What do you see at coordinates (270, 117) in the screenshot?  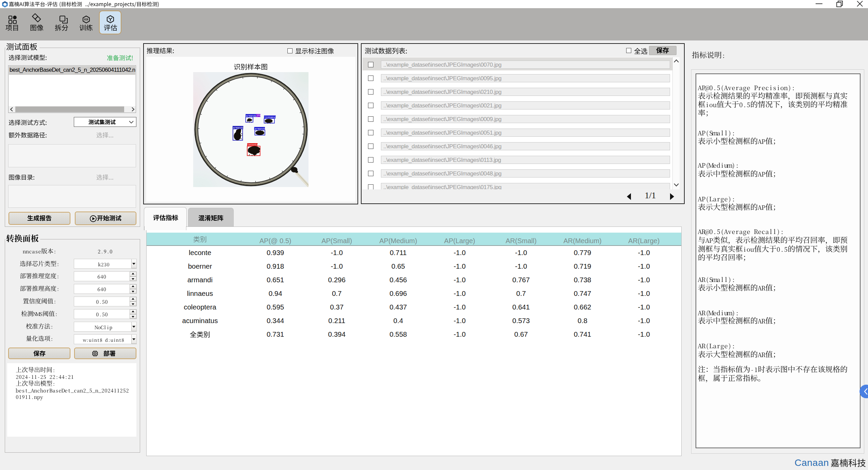 I see `svg-text: linnaeus` at bounding box center [270, 117].